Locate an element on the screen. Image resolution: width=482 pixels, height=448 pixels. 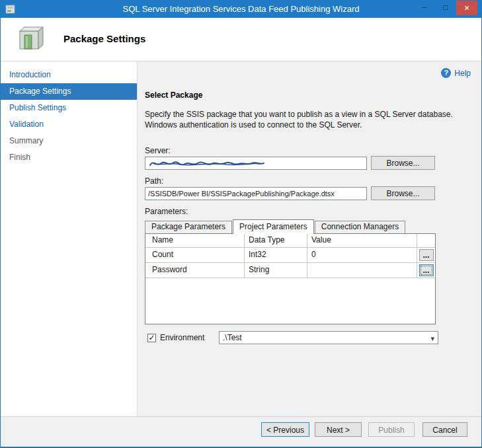
path-input is located at coordinates (256, 194).